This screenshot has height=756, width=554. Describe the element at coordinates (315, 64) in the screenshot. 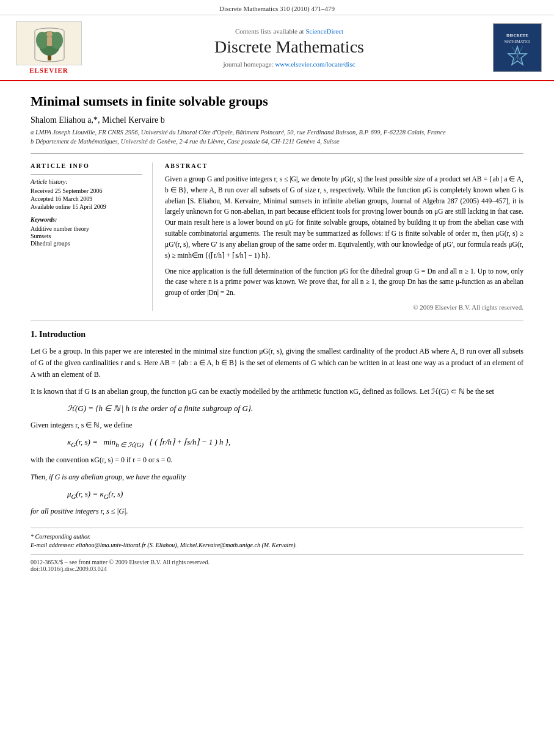

I see `homepage-link: www.elsevier.com/locate/disc` at that location.